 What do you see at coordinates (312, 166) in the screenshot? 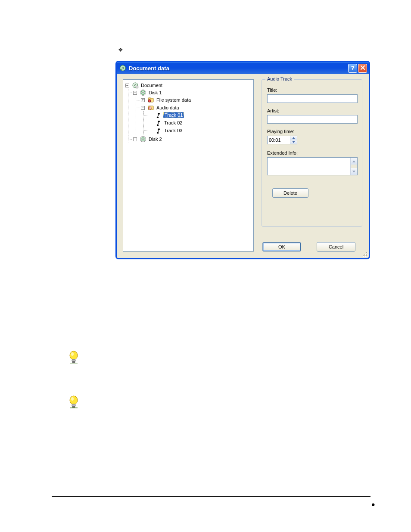
I see `extended-info-textarea` at bounding box center [312, 166].